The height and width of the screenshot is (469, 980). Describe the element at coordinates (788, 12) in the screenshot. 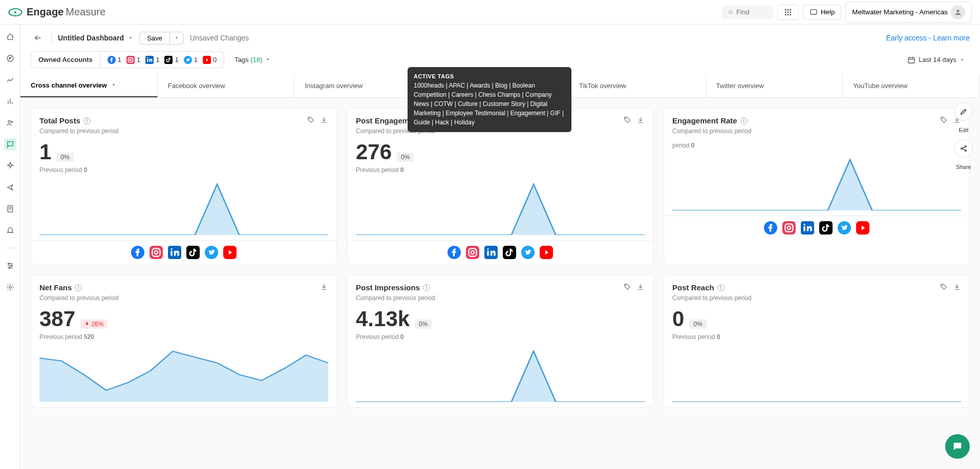

I see `apps-button` at that location.